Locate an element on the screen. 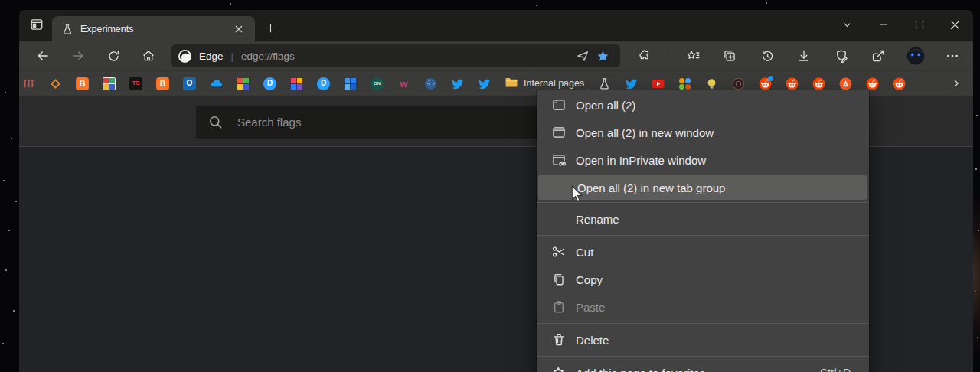 This screenshot has width=980, height=372. inprivate-icon is located at coordinates (559, 160).